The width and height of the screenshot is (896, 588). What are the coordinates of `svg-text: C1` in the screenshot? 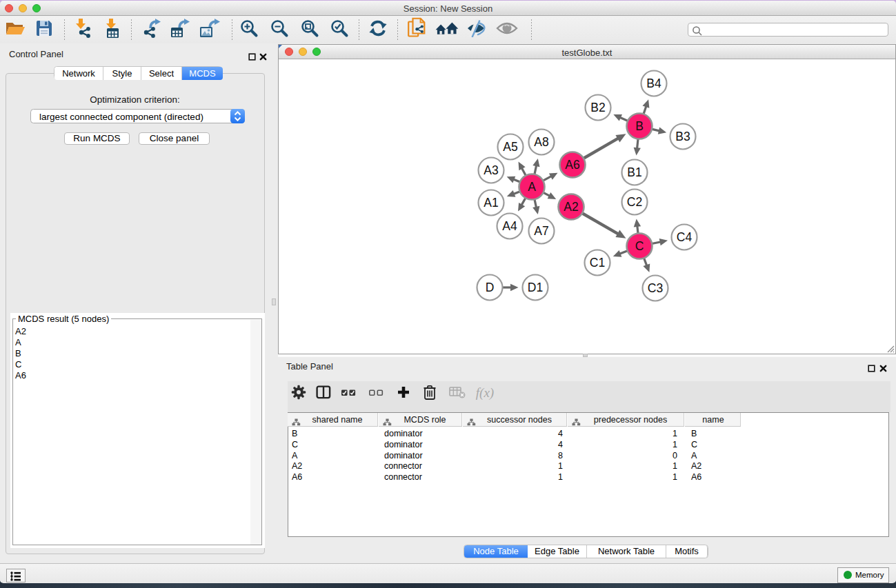 It's located at (597, 263).